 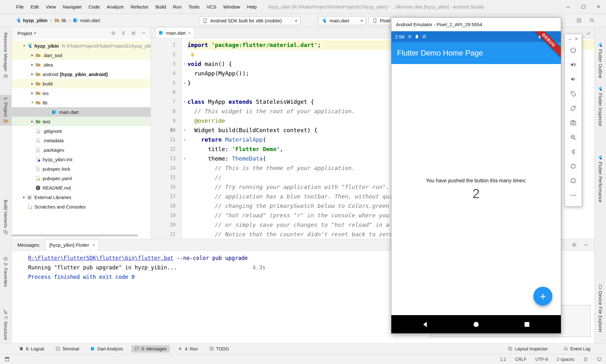 What do you see at coordinates (134, 33) in the screenshot?
I see `gear-button` at bounding box center [134, 33].